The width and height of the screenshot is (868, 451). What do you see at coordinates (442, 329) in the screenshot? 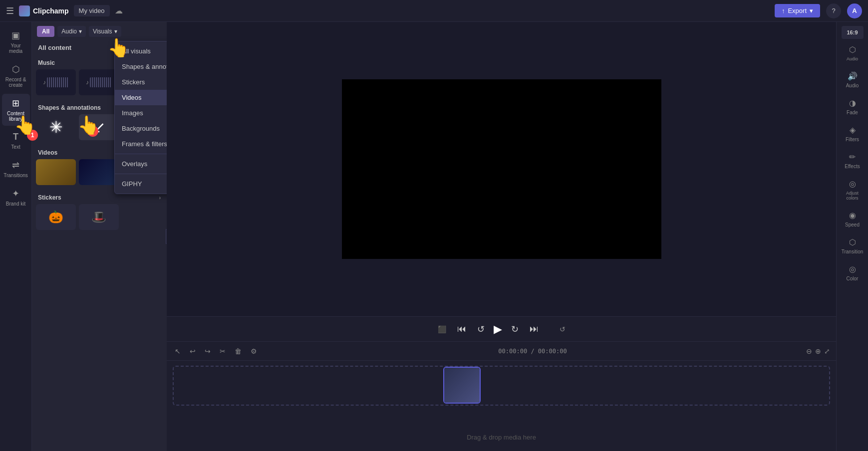
I see `subtitle-button: ⬛` at bounding box center [442, 329].